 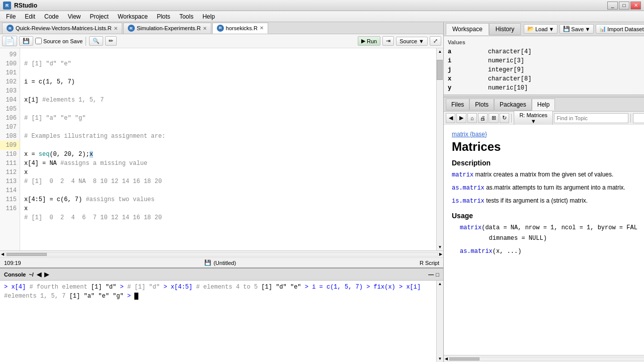 I want to click on source-on-save-checkbox, so click(x=38, y=41).